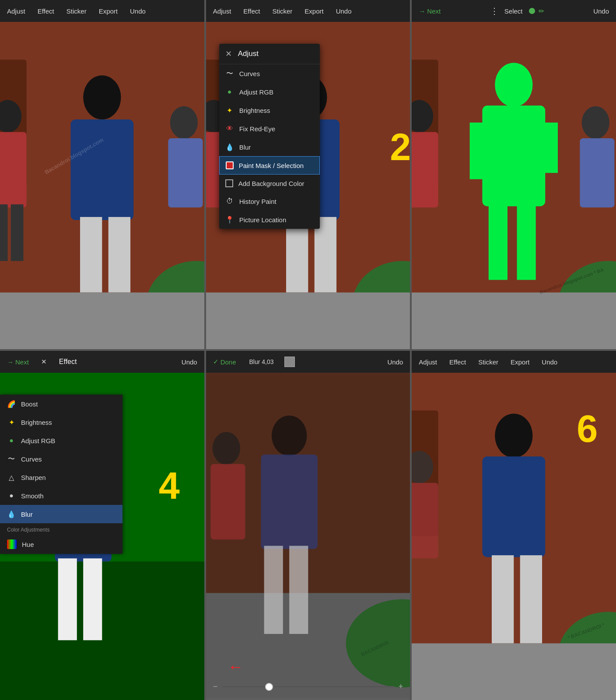 The width and height of the screenshot is (616, 700). I want to click on effect-btn-1: Effect, so click(46, 11).